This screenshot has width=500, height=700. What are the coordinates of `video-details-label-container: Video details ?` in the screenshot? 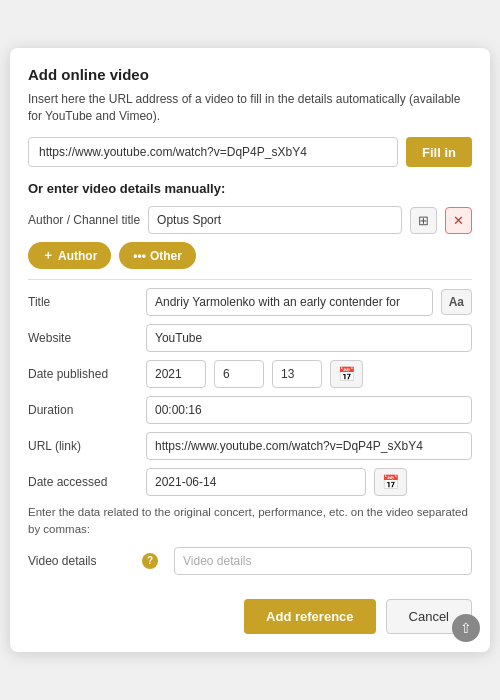 It's located at (93, 561).